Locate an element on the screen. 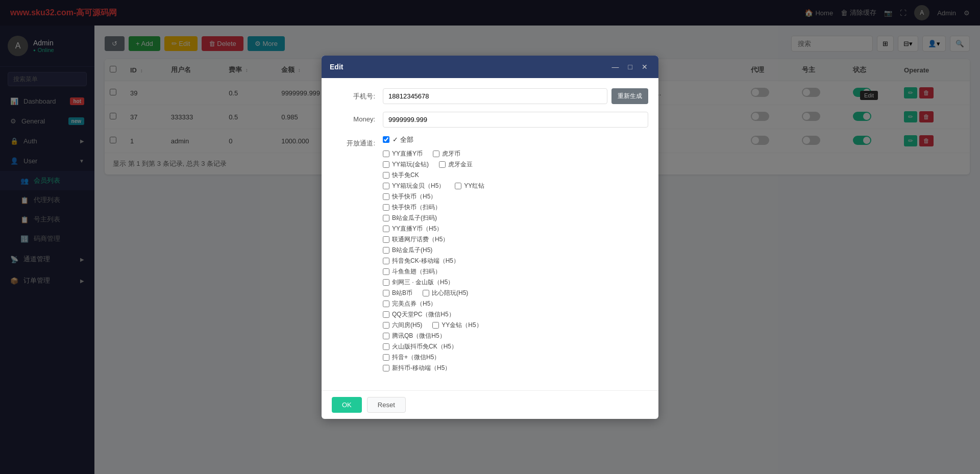 Image resolution: width=980 pixels, height=474 pixels. modal-title: Edit is located at coordinates (336, 67).